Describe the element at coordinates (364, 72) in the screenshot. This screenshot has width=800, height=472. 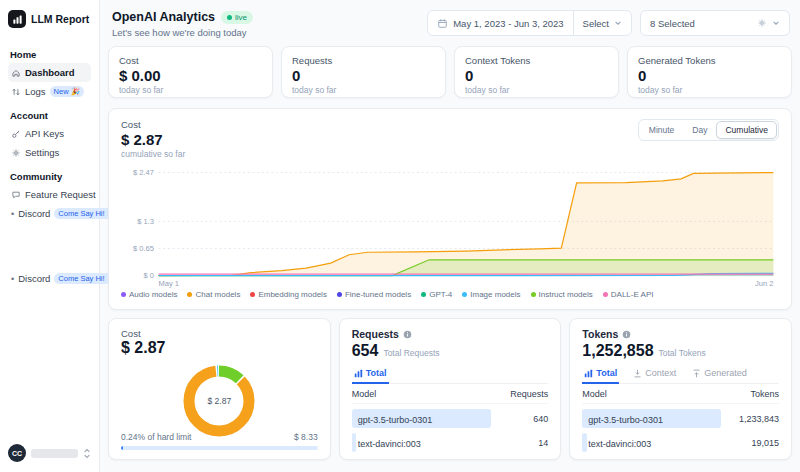
I see `stat-card-requests: Requests 0 today so far` at that location.